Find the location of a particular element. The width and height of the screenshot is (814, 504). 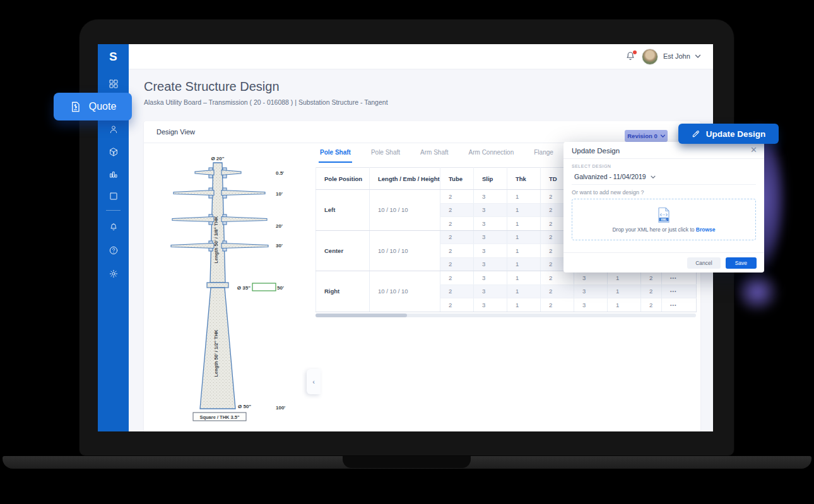

laptop-base-notch is located at coordinates (406, 462).